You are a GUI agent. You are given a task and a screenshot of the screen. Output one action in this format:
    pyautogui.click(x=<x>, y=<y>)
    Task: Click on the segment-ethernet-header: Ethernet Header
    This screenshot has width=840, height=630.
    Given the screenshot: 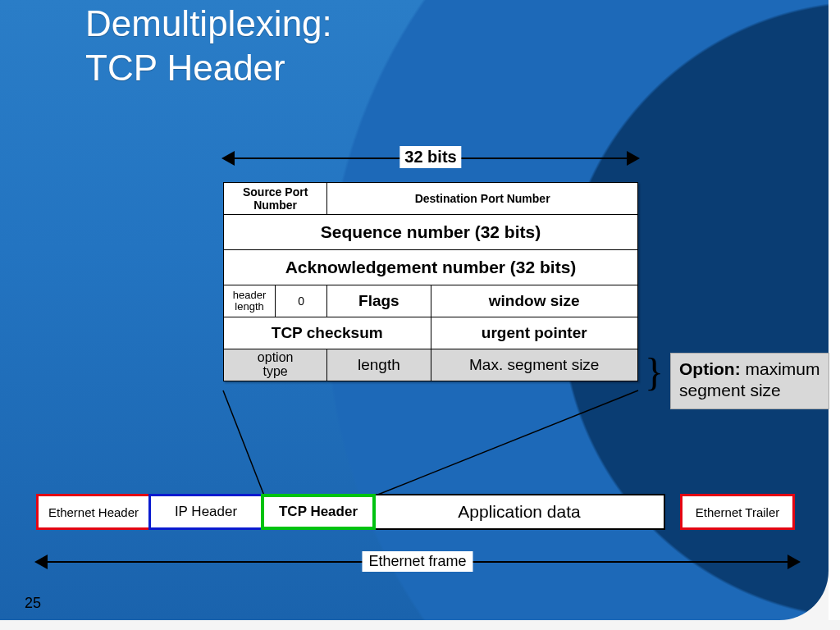 What is the action you would take?
    pyautogui.click(x=94, y=512)
    